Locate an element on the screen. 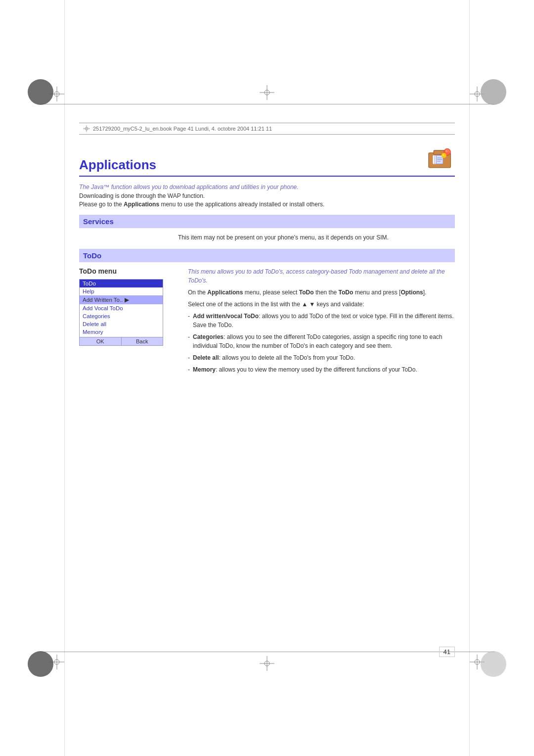 The width and height of the screenshot is (534, 756). corner-circle-tl is located at coordinates (41, 92).